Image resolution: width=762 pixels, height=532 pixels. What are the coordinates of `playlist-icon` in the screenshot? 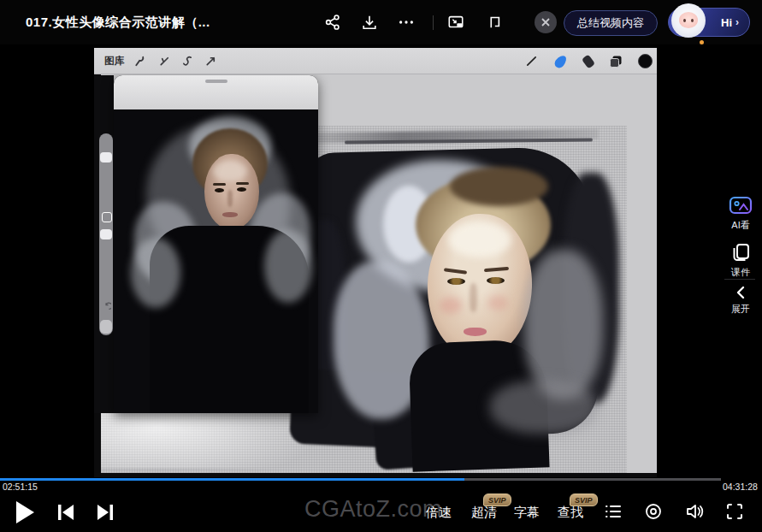 It's located at (613, 511).